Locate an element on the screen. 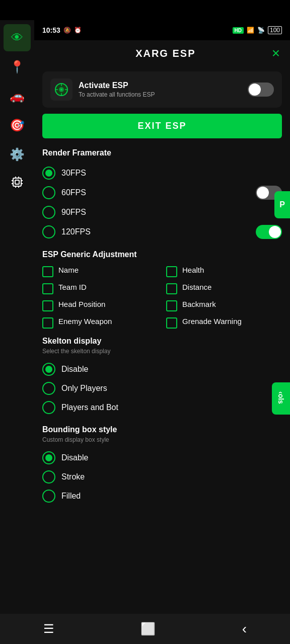 This screenshot has width=290, height=644. bbox-filled-radio is located at coordinates (49, 496).